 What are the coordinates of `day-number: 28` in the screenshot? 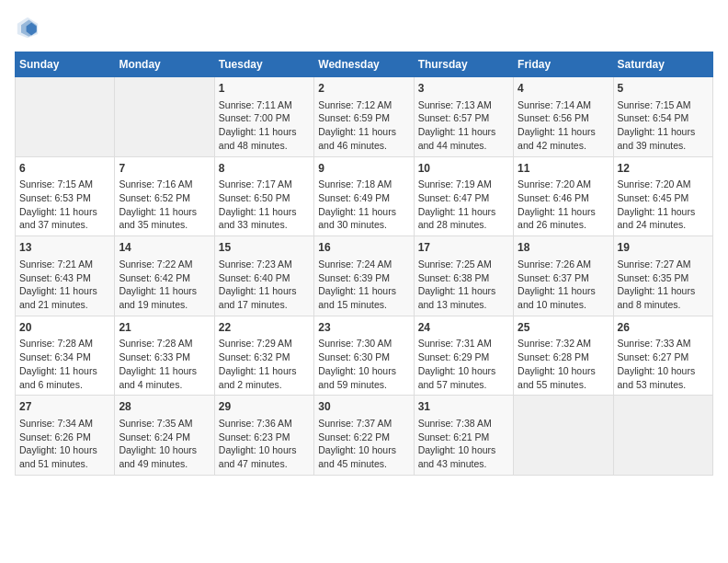 It's located at (164, 407).